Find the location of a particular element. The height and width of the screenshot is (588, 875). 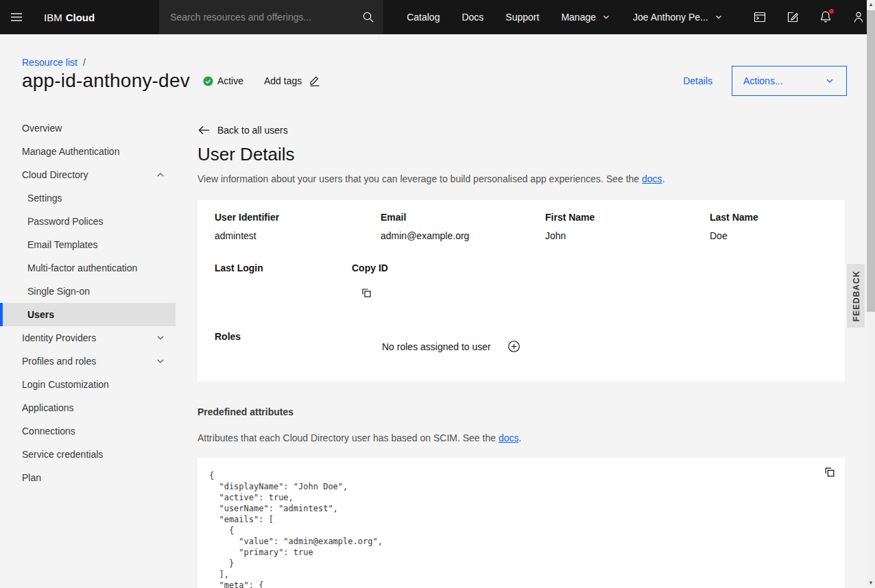

code-line: "primary": true is located at coordinates (296, 552).